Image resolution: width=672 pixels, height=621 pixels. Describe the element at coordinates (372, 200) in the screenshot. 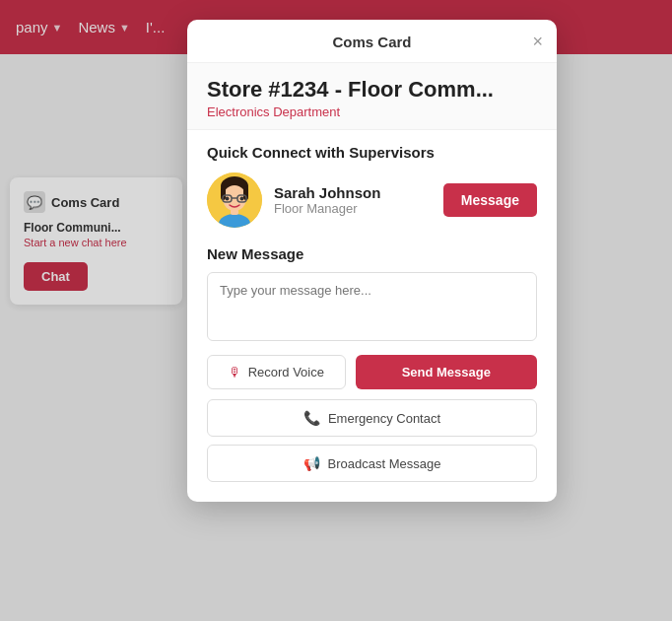

I see `supervisor-row: Sarah Johnson Floor Manager Message` at that location.